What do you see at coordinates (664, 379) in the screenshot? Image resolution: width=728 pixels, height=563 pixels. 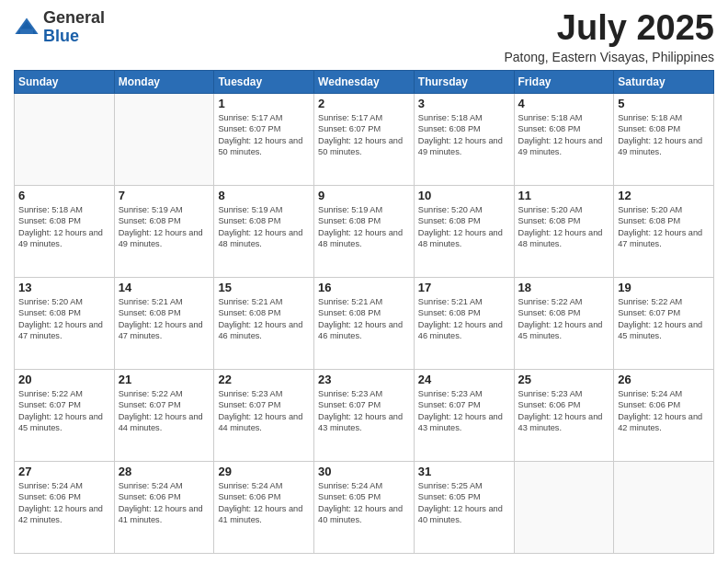 I see `day-number: 26` at bounding box center [664, 379].